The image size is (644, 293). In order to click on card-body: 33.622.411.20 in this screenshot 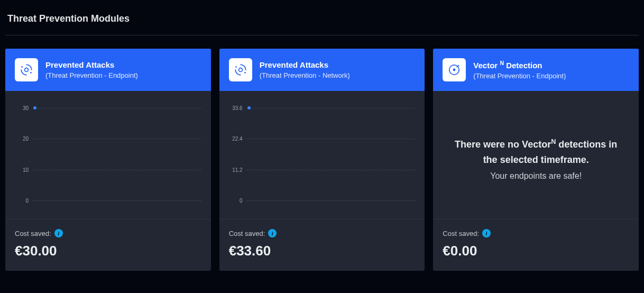, I will do `click(323, 155)`.